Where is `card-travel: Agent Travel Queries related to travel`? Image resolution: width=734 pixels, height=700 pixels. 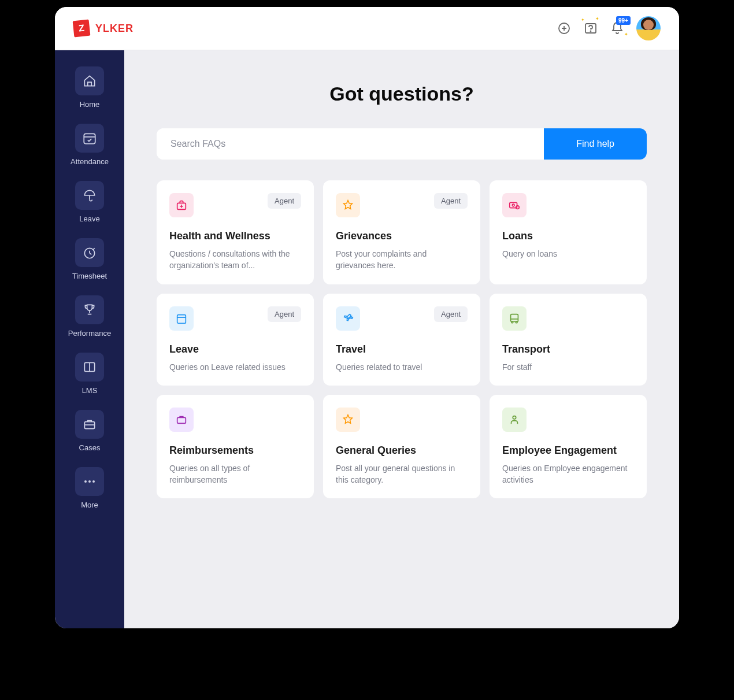
card-travel: Agent Travel Queries related to travel is located at coordinates (402, 340).